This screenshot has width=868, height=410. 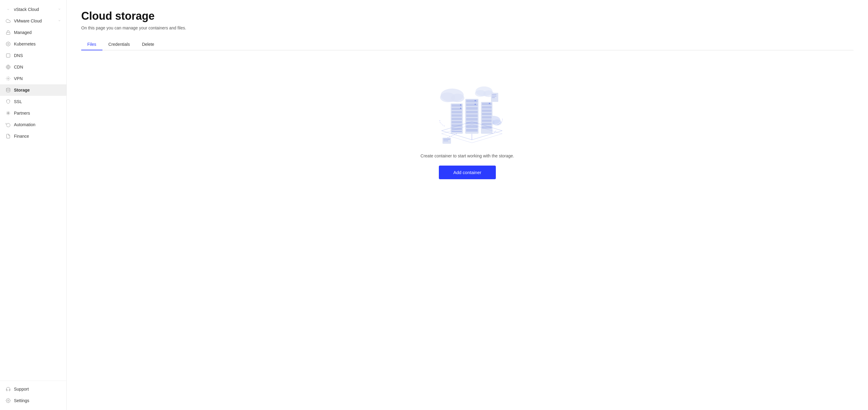 I want to click on sidebar-item-label: VMware Cloud, so click(x=28, y=21).